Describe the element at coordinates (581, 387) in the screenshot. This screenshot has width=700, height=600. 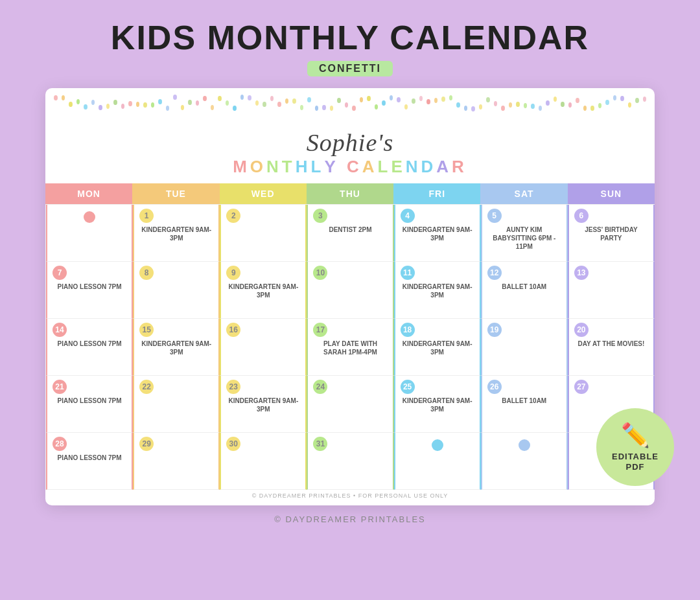
I see `cell-number: 27` at that location.